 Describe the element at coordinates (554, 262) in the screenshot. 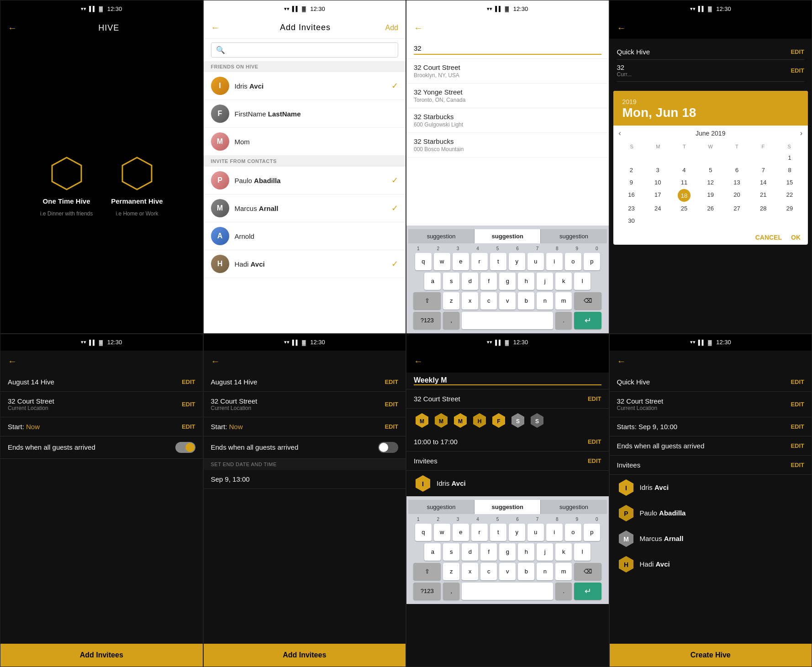

I see `key-i: i` at that location.